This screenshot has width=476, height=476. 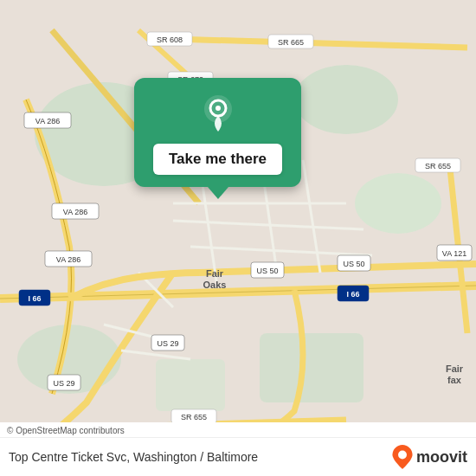 What do you see at coordinates (215, 285) in the screenshot?
I see `svg-text: Oaks` at bounding box center [215, 285].